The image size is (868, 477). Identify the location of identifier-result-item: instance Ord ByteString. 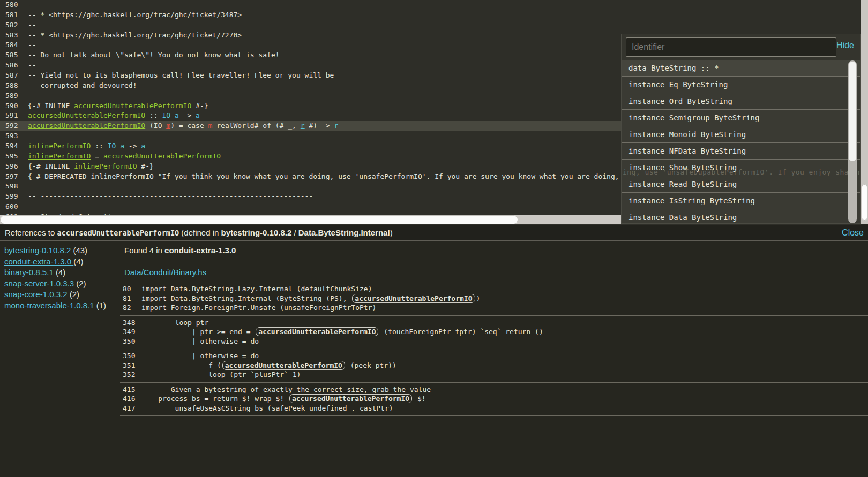
(741, 102).